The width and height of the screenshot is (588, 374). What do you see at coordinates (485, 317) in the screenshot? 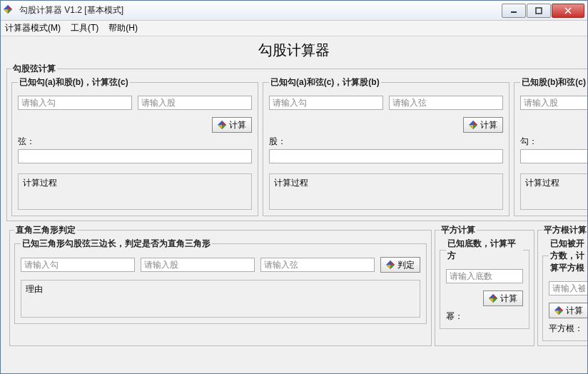
I see `square-result-label: 幂：` at bounding box center [485, 317].